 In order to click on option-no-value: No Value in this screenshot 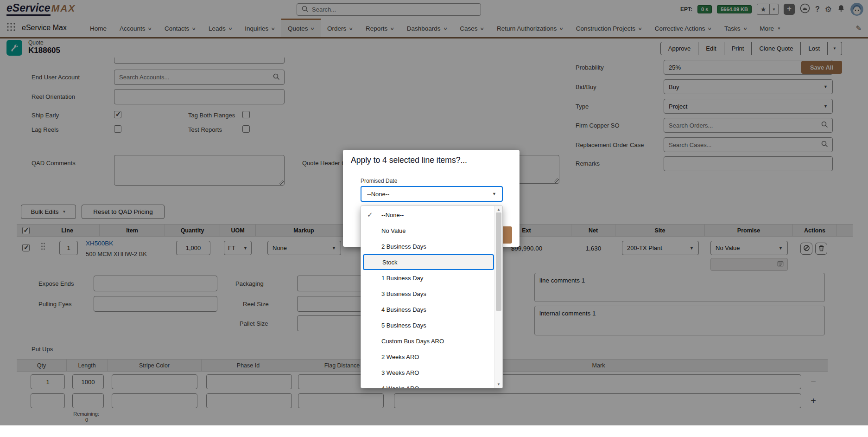, I will do `click(426, 231)`.